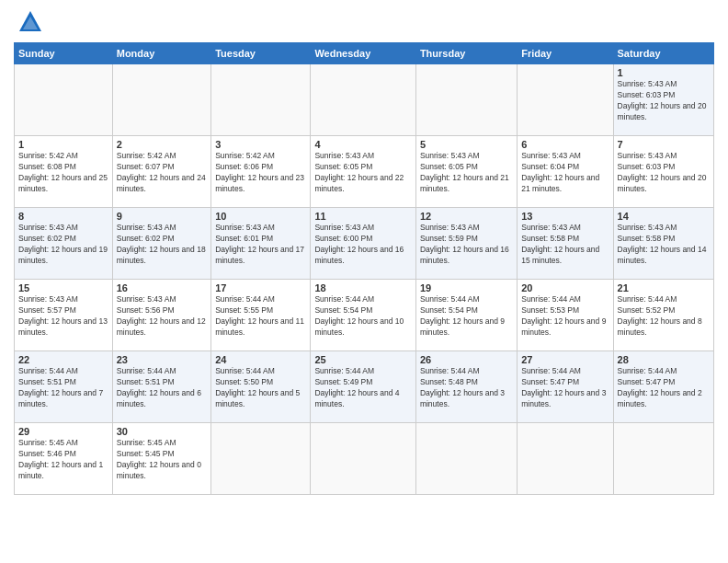 This screenshot has width=728, height=563. What do you see at coordinates (162, 316) in the screenshot?
I see `day-info: Sunrise: 5:43 AMSunset: 5:56 PMDaylight:…` at bounding box center [162, 316].